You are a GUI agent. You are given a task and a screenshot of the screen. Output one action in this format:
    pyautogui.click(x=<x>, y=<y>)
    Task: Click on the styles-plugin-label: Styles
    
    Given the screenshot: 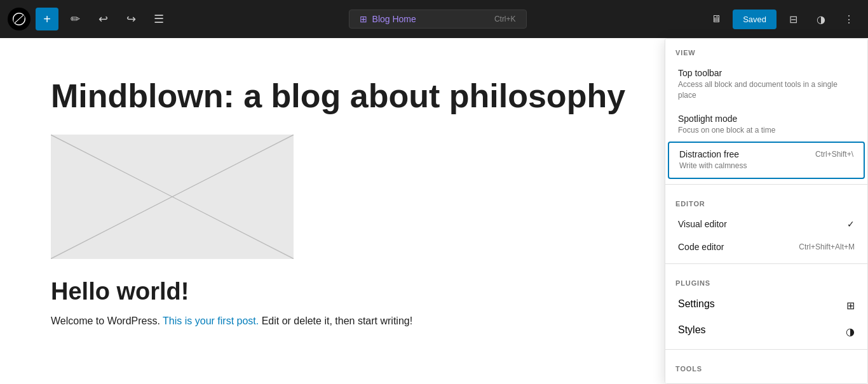 What is the action you would take?
    pyautogui.click(x=692, y=330)
    